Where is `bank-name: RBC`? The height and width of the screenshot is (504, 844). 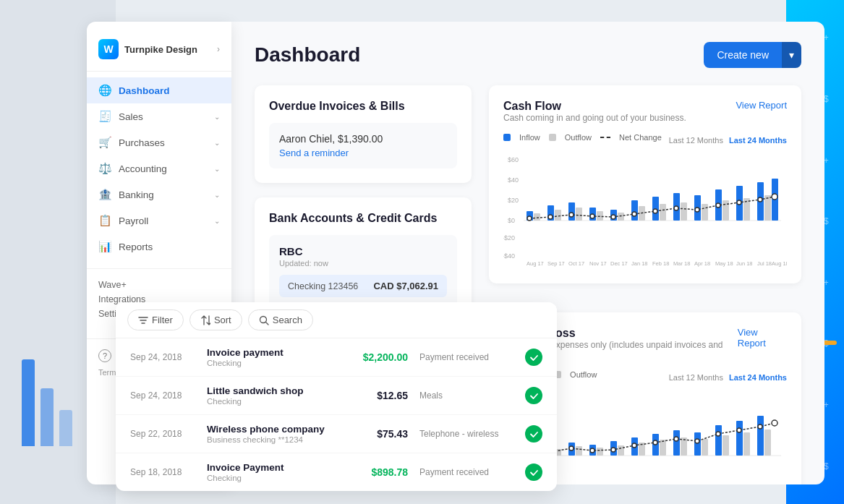 bank-name: RBC is located at coordinates (363, 252).